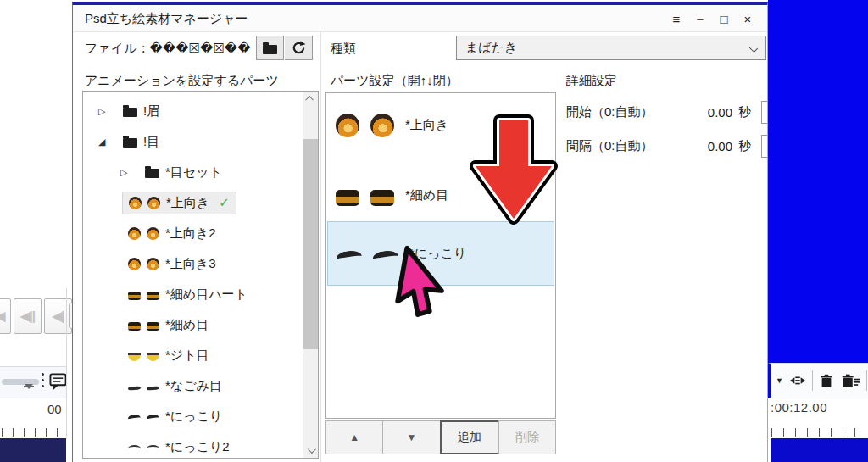 The width and height of the screenshot is (868, 462). What do you see at coordinates (700, 19) in the screenshot?
I see `minimize-button: −` at bounding box center [700, 19].